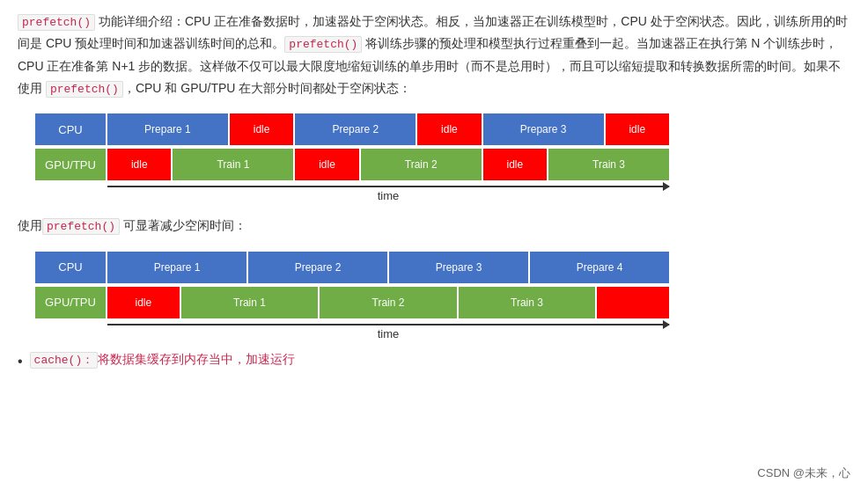  I want to click on block-gpu-idle2: idle, so click(327, 165).